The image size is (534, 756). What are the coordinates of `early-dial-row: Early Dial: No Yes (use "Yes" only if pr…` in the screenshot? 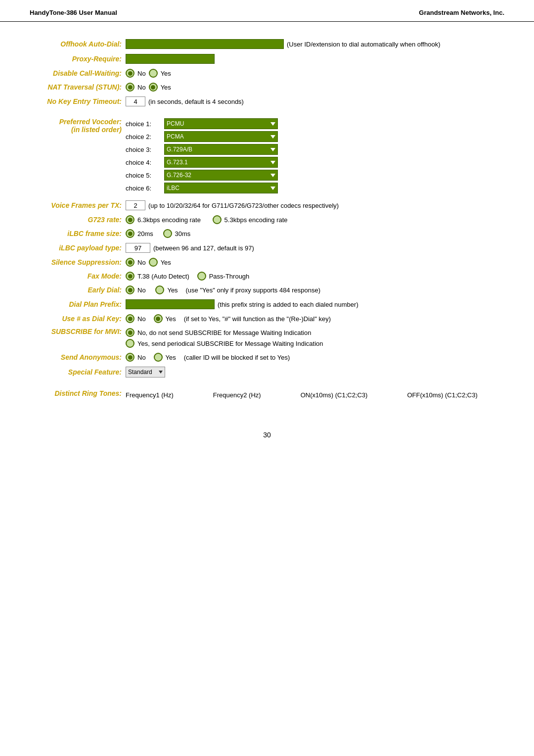 It's located at (267, 290).